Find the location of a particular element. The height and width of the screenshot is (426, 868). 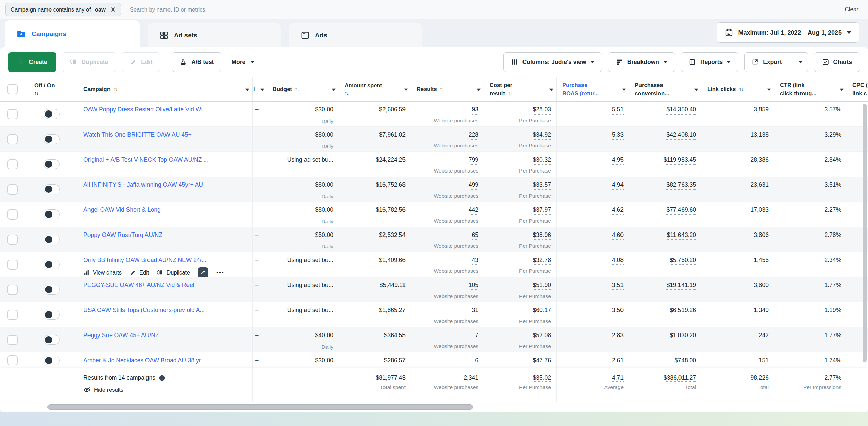

breakdown-button: Breakdown is located at coordinates (642, 62).